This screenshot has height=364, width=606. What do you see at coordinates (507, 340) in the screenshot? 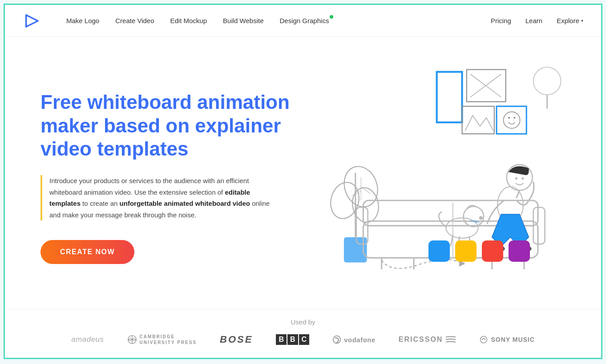
I see `brand-sony-music: SONY MUSIC` at bounding box center [507, 340].